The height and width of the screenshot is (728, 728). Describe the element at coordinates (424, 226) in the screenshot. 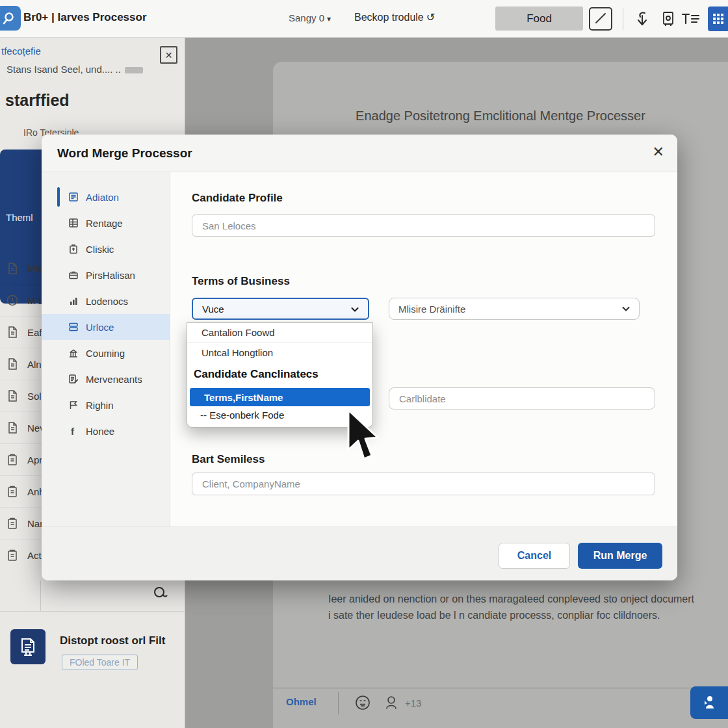

I see `profile-input` at that location.